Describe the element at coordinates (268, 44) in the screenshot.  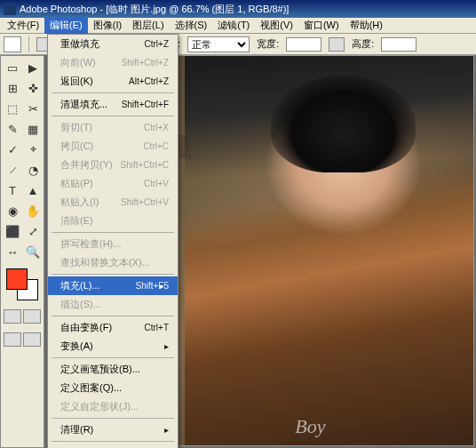
I see `width-label: 宽度:` at that location.